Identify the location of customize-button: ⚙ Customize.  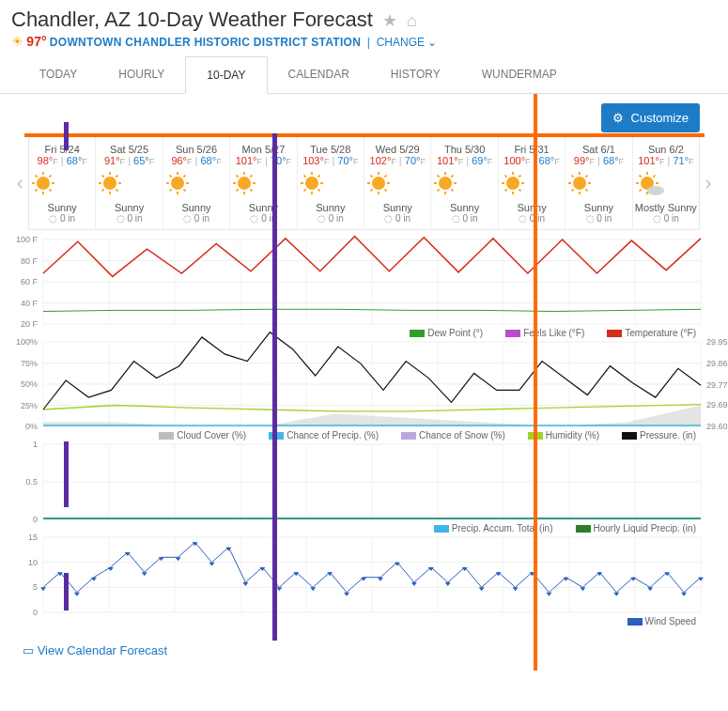
(650, 118).